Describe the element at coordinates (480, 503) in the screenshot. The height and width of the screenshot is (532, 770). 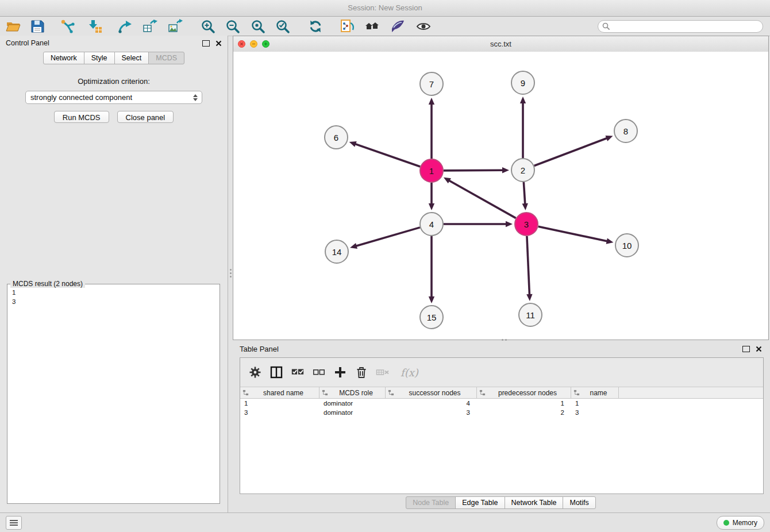
I see `tab-edge-table: Edge Table` at that location.